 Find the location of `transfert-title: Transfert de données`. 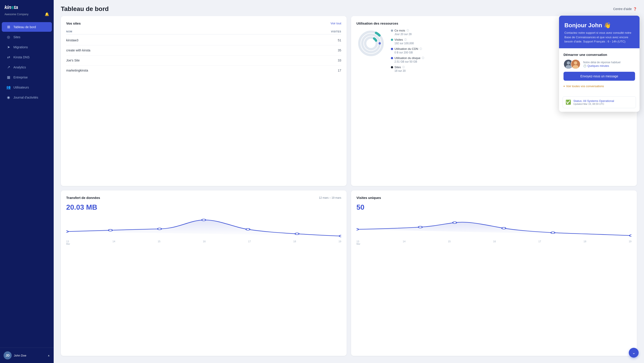

transfert-title: Transfert de données is located at coordinates (83, 198).